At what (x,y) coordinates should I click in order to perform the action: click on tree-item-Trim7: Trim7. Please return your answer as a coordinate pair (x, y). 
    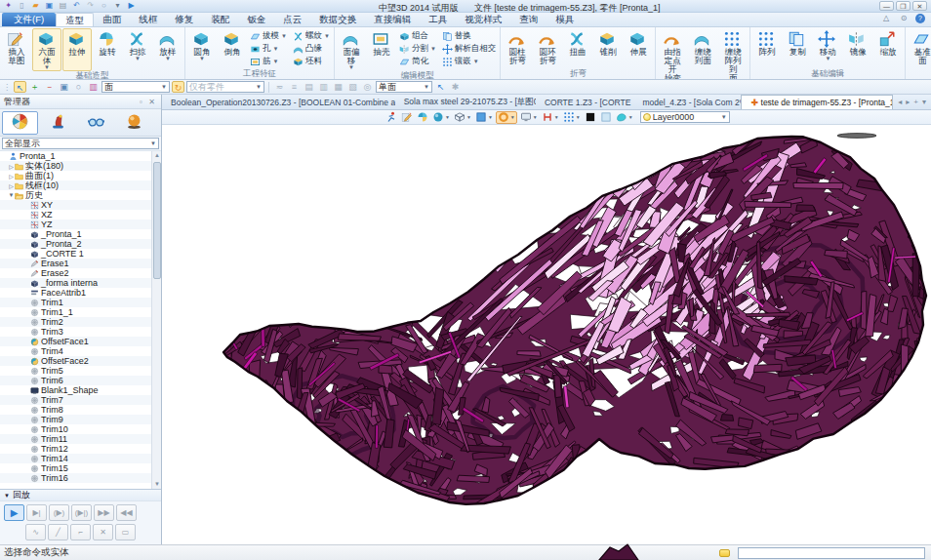
    Looking at the image, I should click on (80, 400).